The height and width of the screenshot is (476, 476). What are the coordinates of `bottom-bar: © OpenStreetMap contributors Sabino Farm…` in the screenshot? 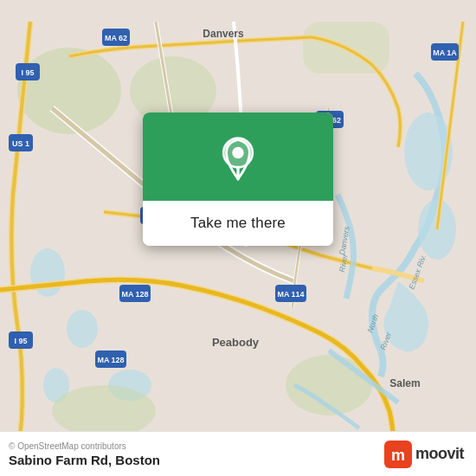 It's located at (238, 453).